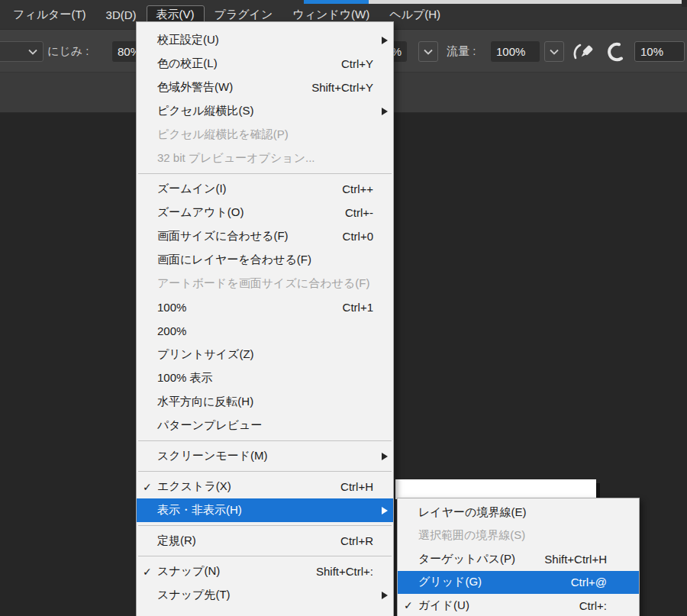 Image resolution: width=687 pixels, height=616 pixels. What do you see at coordinates (200, 510) in the screenshot?
I see `menu-item-label: 表示・非表示(H)` at bounding box center [200, 510].